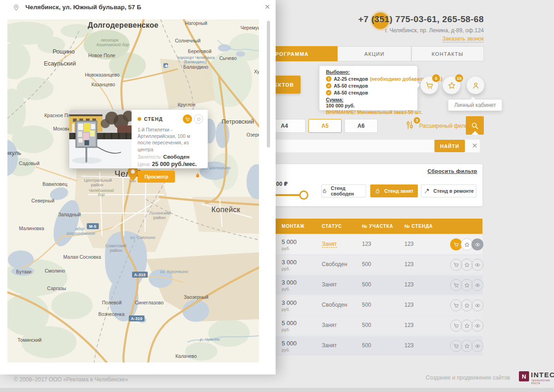  What do you see at coordinates (55, 184) in the screenshot?
I see `map-label: Вавиловец` at bounding box center [55, 184].